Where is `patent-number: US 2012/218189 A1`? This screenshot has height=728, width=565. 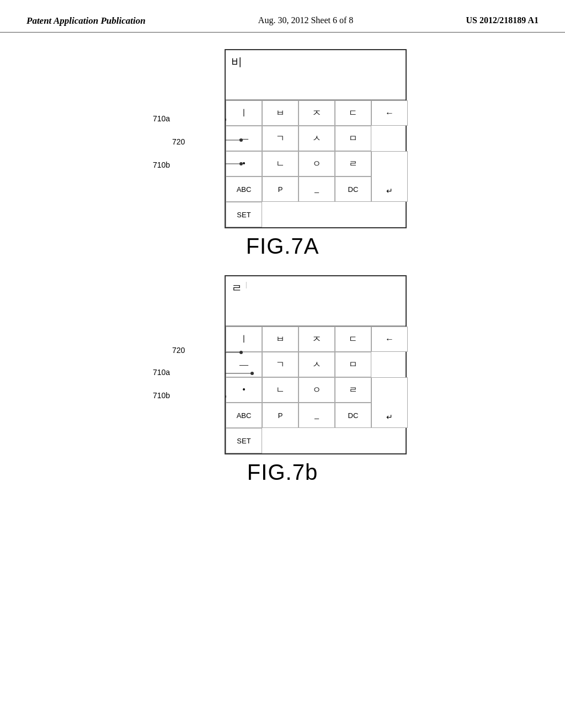 patent-number: US 2012/218189 A1 is located at coordinates (502, 20).